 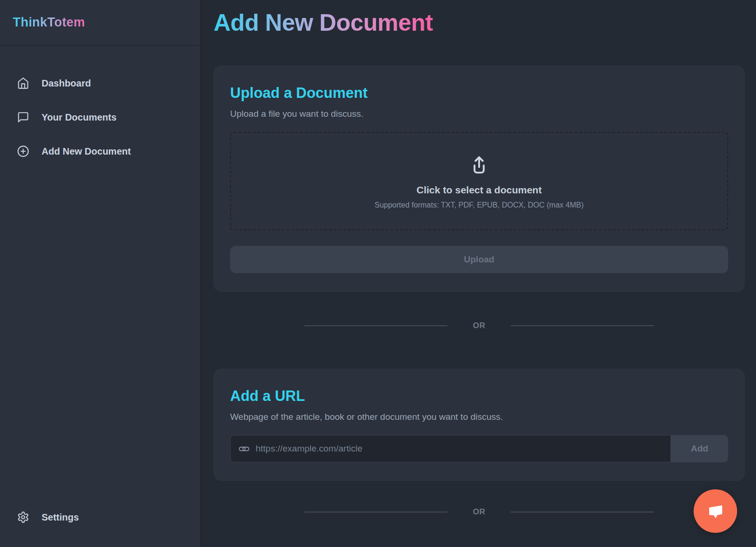 What do you see at coordinates (100, 517) in the screenshot?
I see `sidebar-item-settings: Settings` at bounding box center [100, 517].